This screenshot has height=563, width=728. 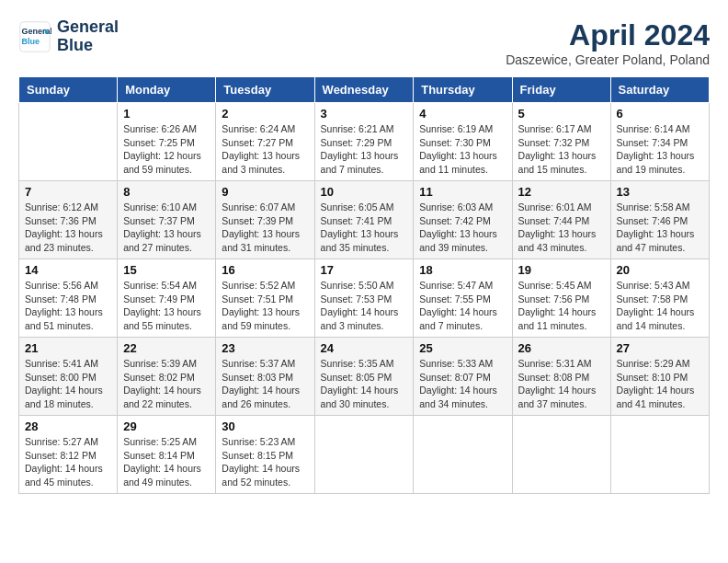 What do you see at coordinates (562, 191) in the screenshot?
I see `day-number: 12` at bounding box center [562, 191].